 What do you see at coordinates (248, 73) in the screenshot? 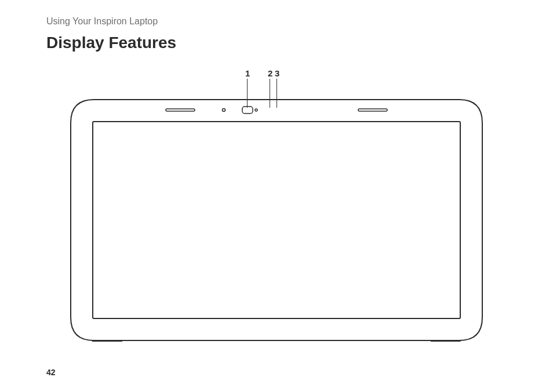
I see `callout-1: 1` at bounding box center [248, 73].